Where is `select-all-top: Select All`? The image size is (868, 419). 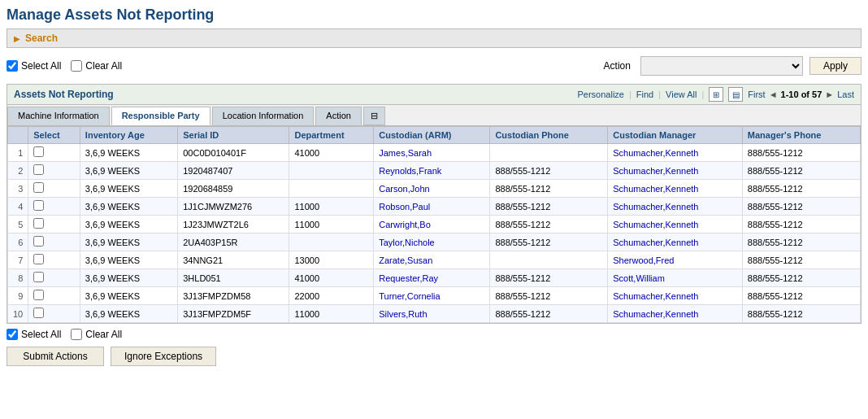 select-all-top: Select All is located at coordinates (34, 66).